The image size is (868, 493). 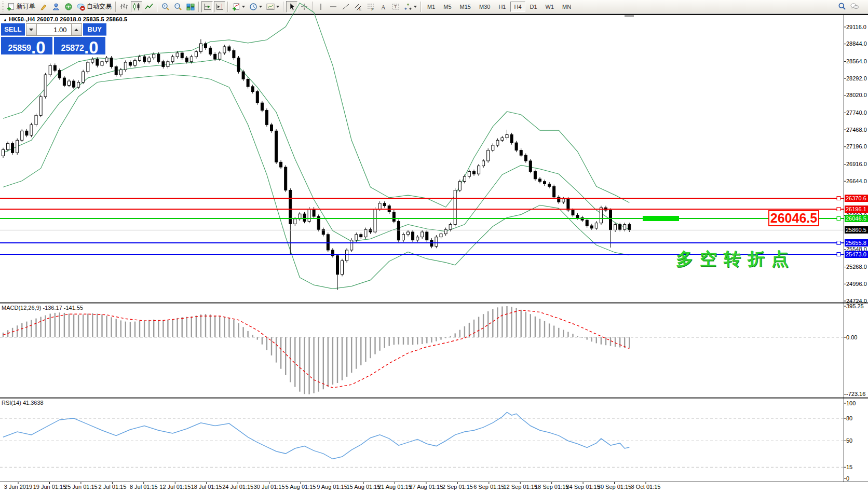 I want to click on price-axis-tick-label: 28844.0, so click(x=857, y=44).